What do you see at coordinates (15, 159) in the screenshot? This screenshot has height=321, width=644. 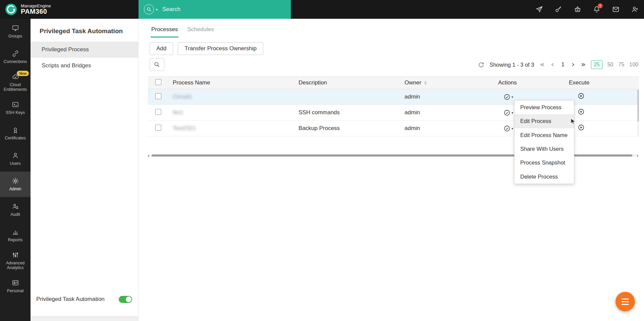 I see `sidebar-item-users: Users` at bounding box center [15, 159].